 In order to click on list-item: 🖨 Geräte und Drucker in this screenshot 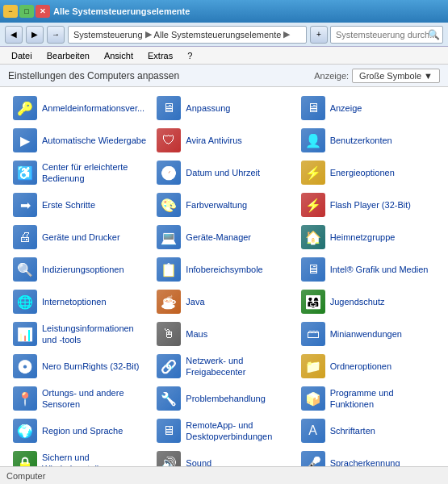, I will do `click(80, 237)`.